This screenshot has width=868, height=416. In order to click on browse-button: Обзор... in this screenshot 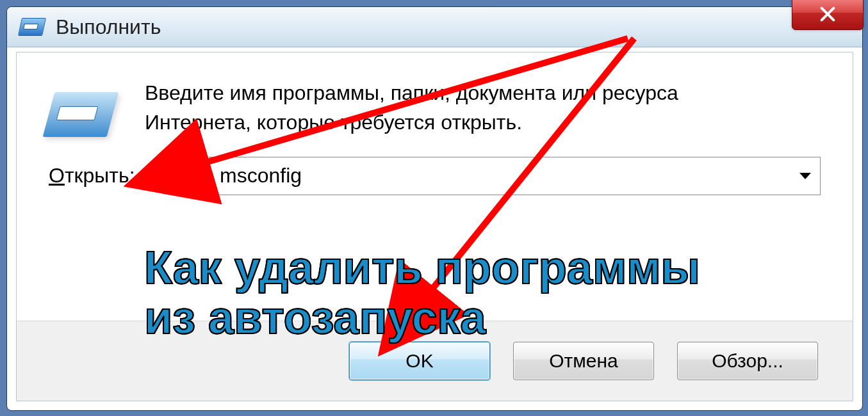, I will do `click(748, 361)`.